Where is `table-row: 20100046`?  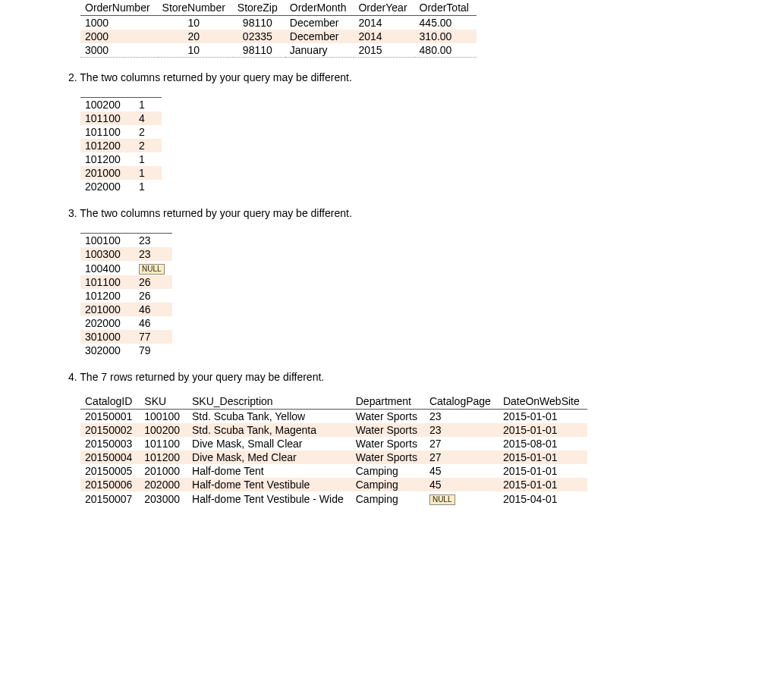
table-row: 20100046 is located at coordinates (126, 309).